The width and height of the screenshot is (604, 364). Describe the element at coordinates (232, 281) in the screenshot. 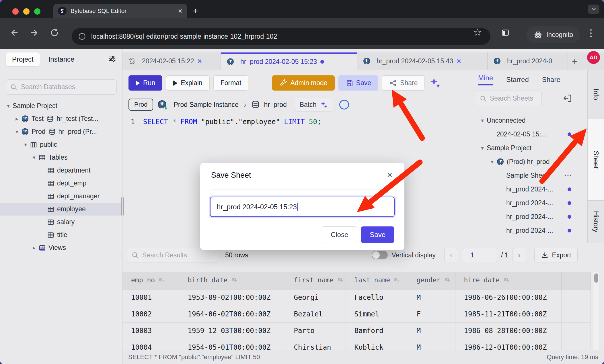

I see `column-header-birth-date: birth_date` at that location.